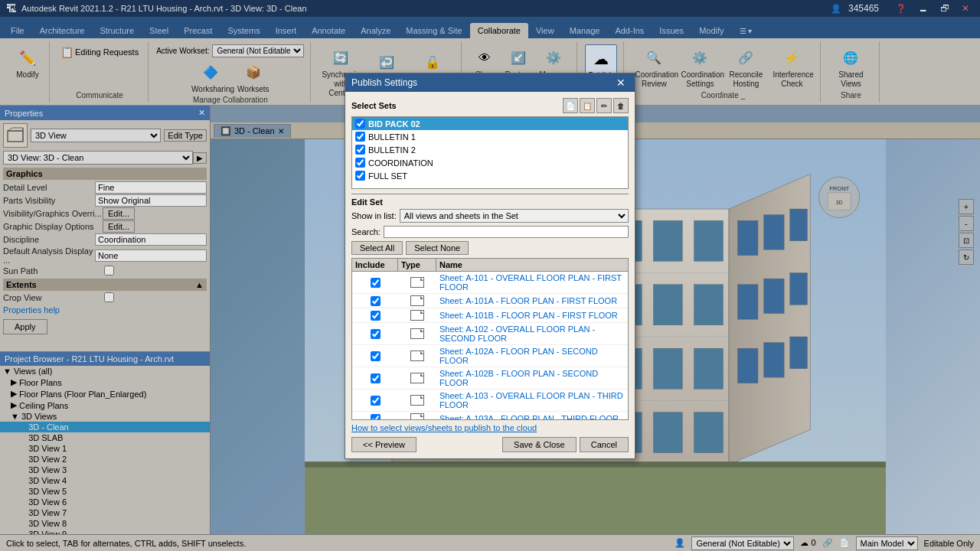 This screenshot has height=551, width=980. Describe the element at coordinates (570, 106) in the screenshot. I see `new-set-button: 📄` at that location.